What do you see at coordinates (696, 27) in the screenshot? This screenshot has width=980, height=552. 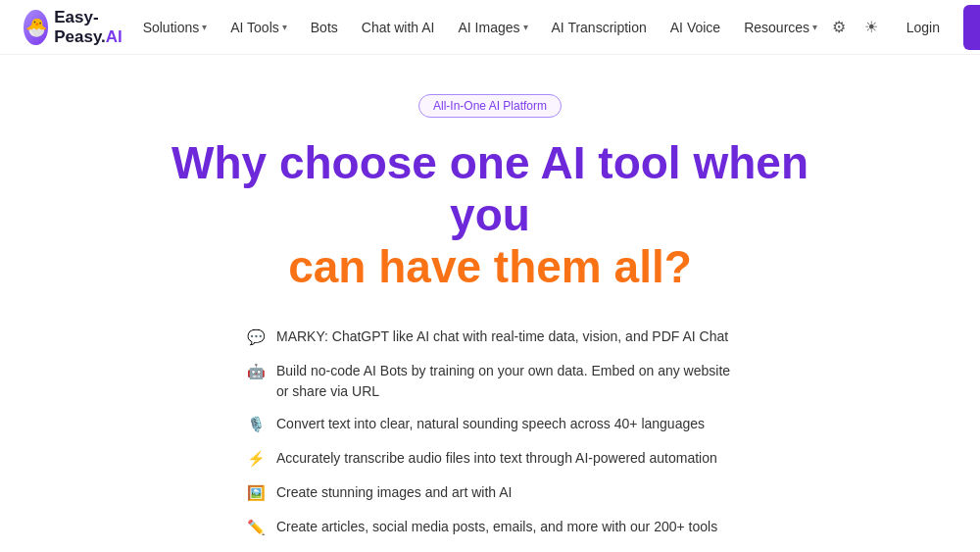 I see `nav-ai-voice: AI Voice` at bounding box center [696, 27].